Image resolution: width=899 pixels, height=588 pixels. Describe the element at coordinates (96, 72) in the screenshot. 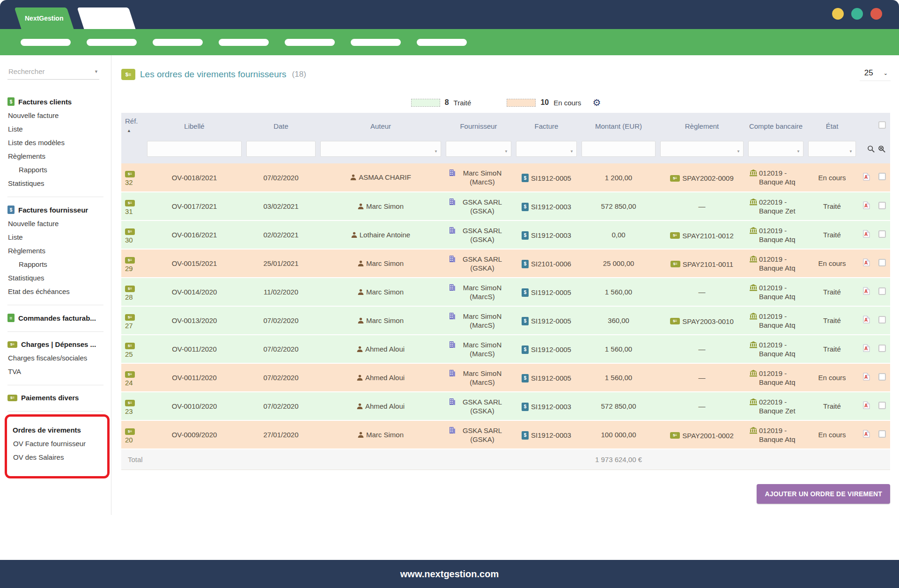

I see `chevron-down-icon: ▼` at that location.